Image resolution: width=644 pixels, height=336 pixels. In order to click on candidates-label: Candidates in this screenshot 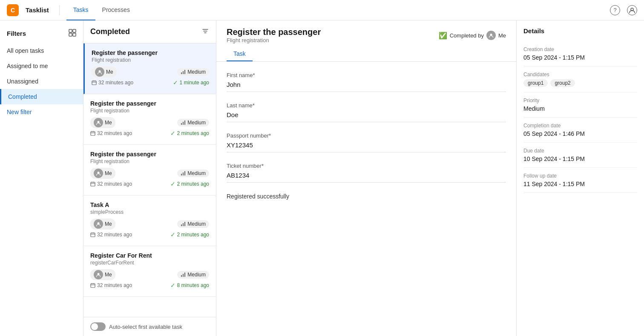, I will do `click(580, 75)`.